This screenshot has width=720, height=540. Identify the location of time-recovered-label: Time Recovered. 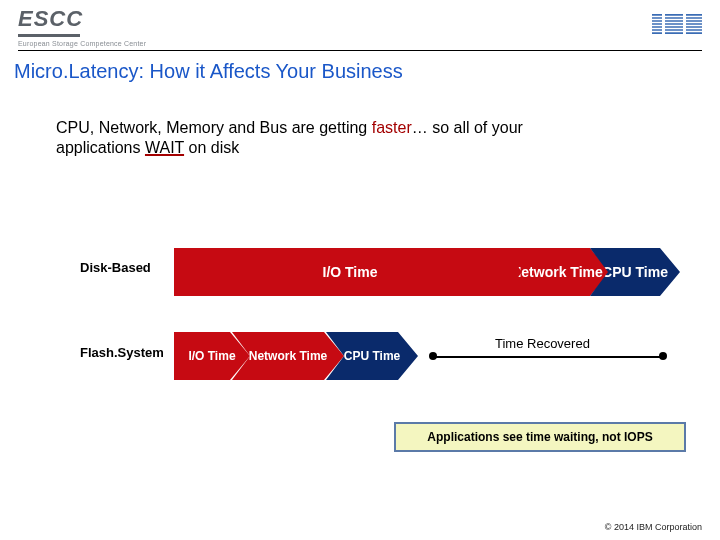
(542, 344).